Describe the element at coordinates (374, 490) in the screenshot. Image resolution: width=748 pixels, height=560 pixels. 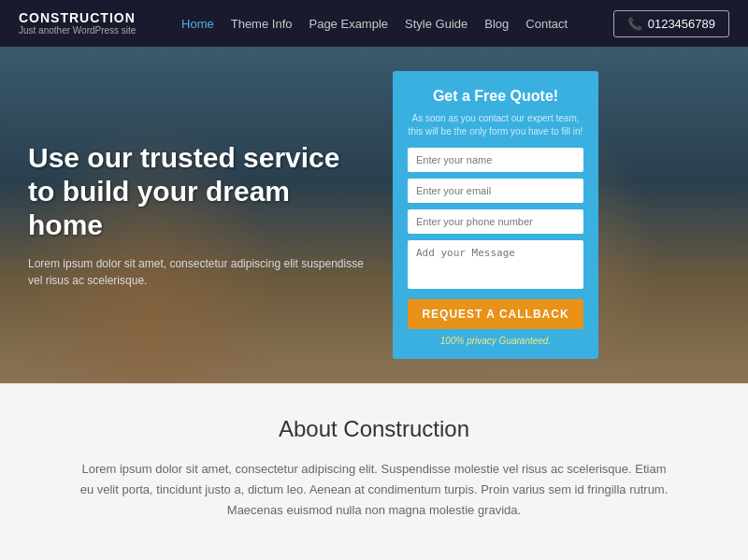
I see `about-text: Lorem ipsum dolor sit amet, consectetur …` at that location.